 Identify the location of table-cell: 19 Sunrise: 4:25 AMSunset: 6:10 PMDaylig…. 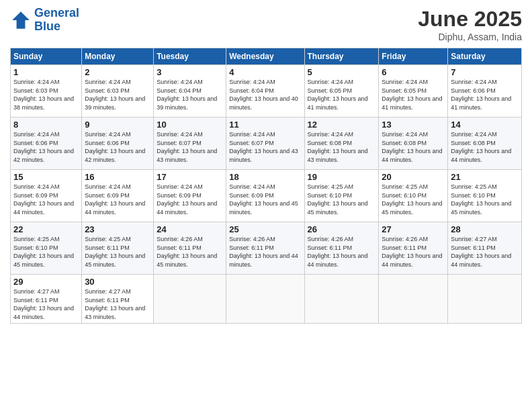
(341, 196).